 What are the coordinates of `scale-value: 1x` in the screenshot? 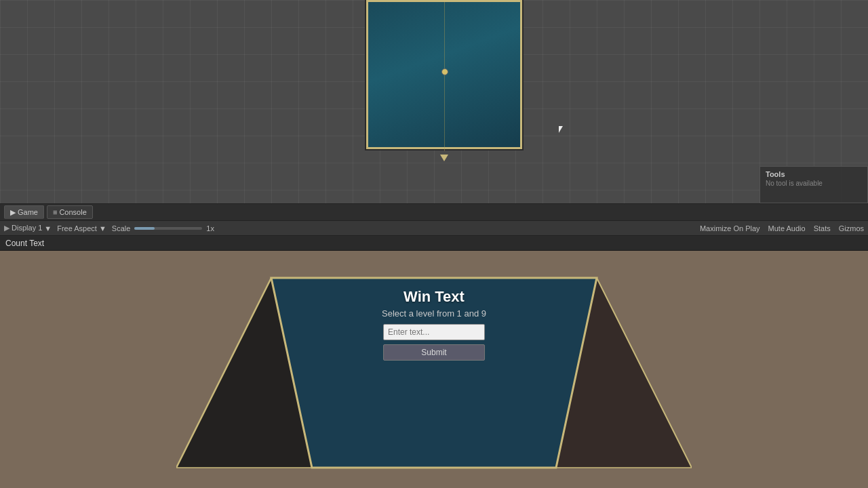 It's located at (210, 228).